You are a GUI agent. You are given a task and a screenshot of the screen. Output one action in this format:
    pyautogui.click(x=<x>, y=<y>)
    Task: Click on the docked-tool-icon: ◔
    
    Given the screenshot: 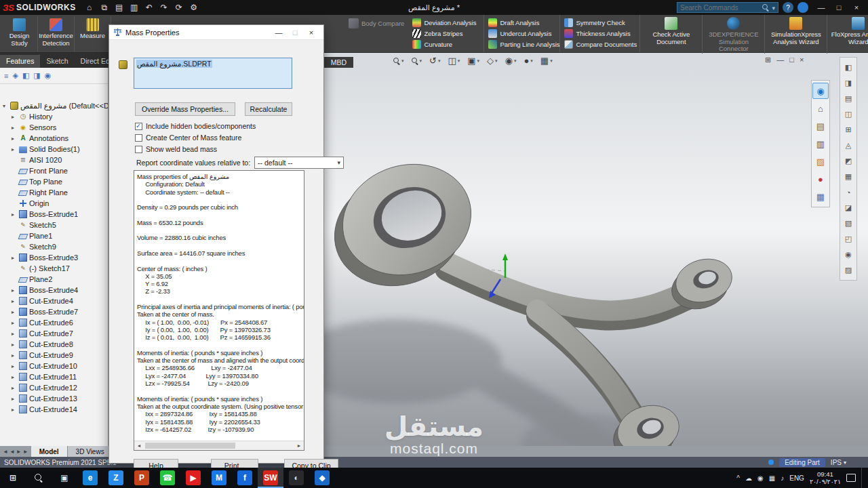 What is the action you would take?
    pyautogui.click(x=849, y=192)
    